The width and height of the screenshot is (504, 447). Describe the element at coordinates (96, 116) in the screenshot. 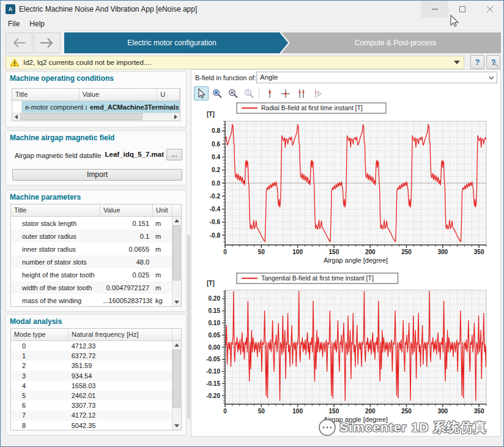

I see `horizontal-scrollbar` at that location.